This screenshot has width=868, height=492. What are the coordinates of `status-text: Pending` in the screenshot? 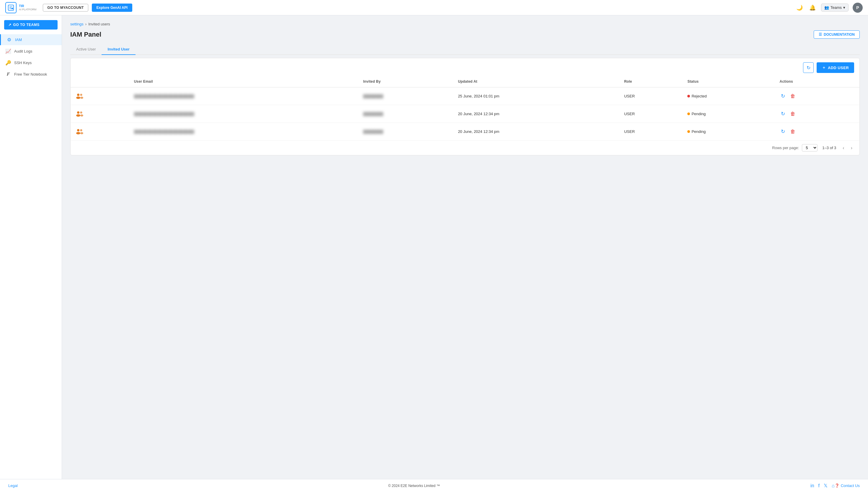 It's located at (698, 114).